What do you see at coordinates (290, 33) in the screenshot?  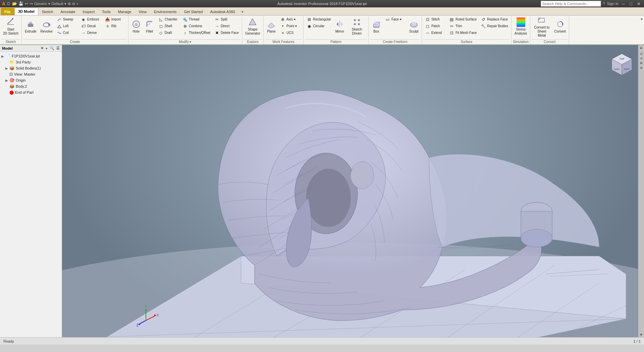 I see `ucs-btn: ⌖ UCS` at bounding box center [290, 33].